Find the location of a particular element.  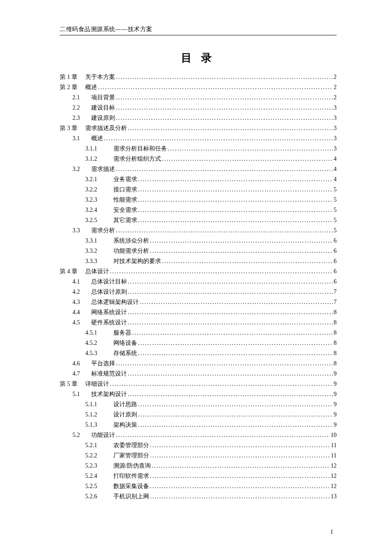

toc-entry: 5.2.6手机识别上网13 is located at coordinates (198, 499).